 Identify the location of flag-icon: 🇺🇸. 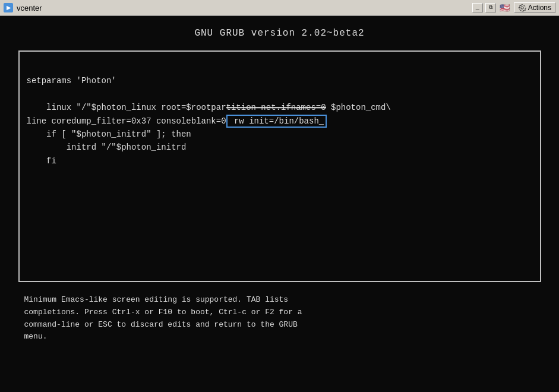
(505, 8).